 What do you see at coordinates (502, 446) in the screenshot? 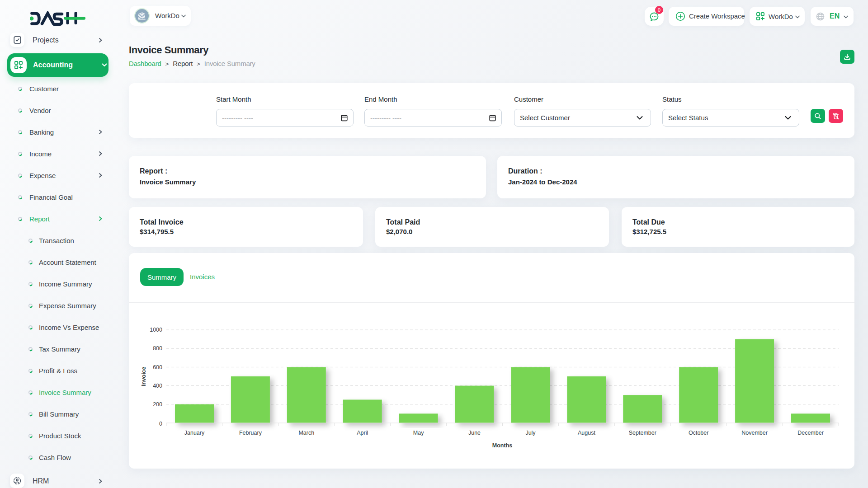
I see `svg-text: Months` at bounding box center [502, 446].